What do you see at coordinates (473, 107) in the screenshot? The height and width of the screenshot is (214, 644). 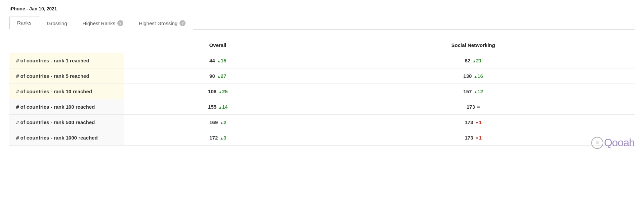 I see `cell-value-social-3: 173 =` at bounding box center [473, 107].